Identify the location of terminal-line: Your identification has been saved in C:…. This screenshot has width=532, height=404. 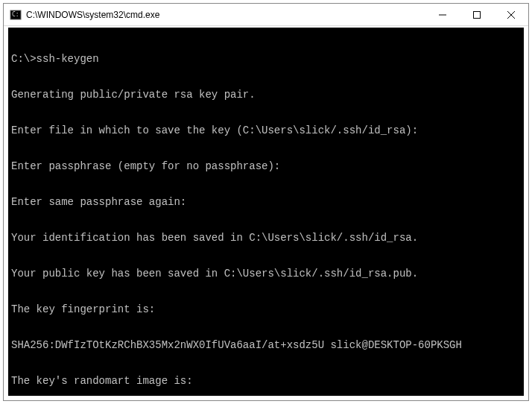
(266, 238).